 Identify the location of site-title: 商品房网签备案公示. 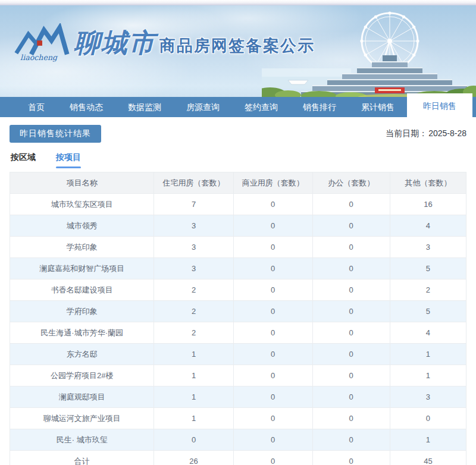
(237, 46).